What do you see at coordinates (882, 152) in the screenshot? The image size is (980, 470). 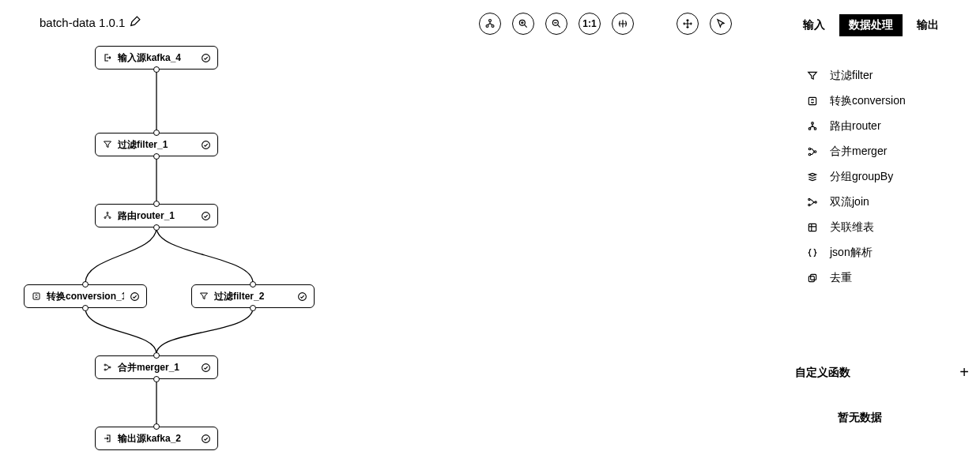 I see `palette-item-merger: 合并merger` at bounding box center [882, 152].